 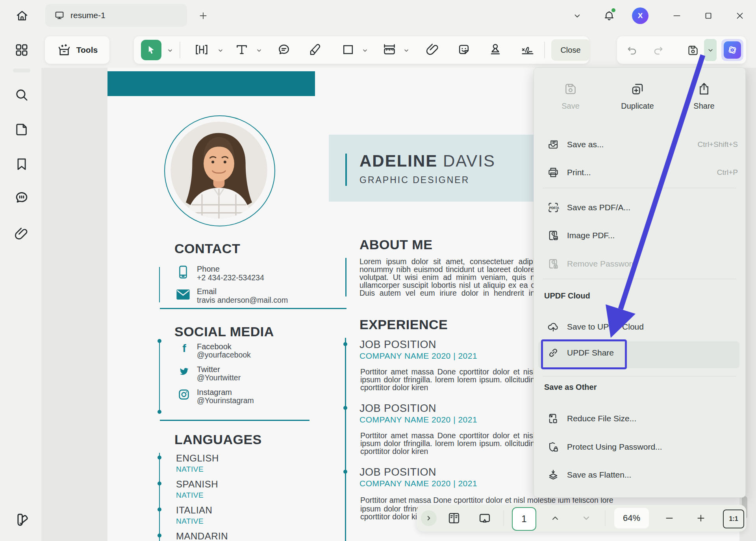 I want to click on sidebar-item-attachments, so click(x=22, y=234).